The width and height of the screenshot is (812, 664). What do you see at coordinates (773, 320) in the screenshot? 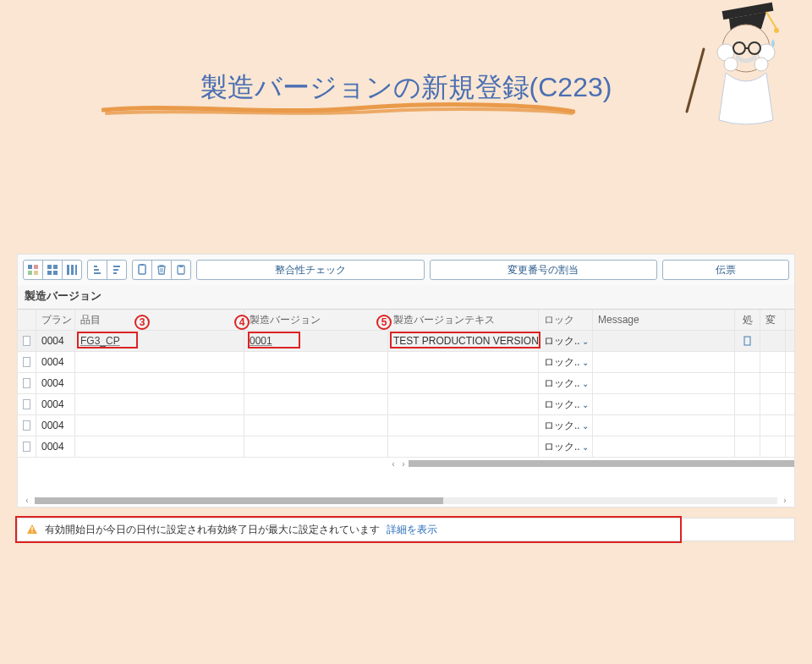
I see `col-change: 変` at bounding box center [773, 320].